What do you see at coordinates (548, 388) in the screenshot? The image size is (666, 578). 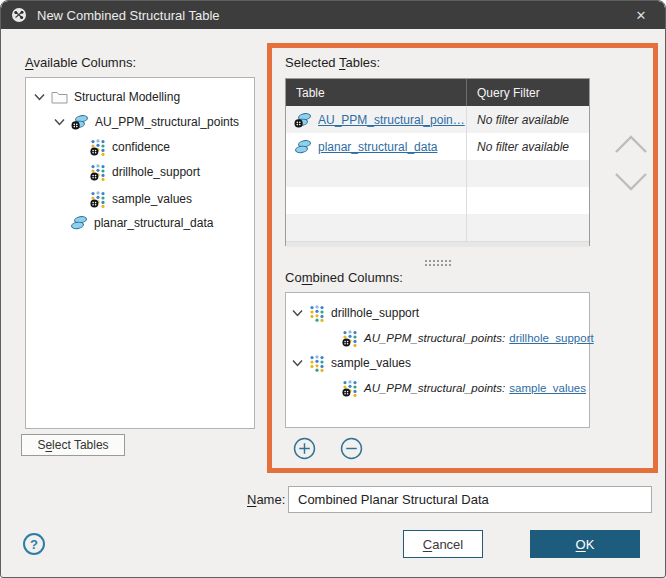 I see `source-column-link: sample_values` at bounding box center [548, 388].